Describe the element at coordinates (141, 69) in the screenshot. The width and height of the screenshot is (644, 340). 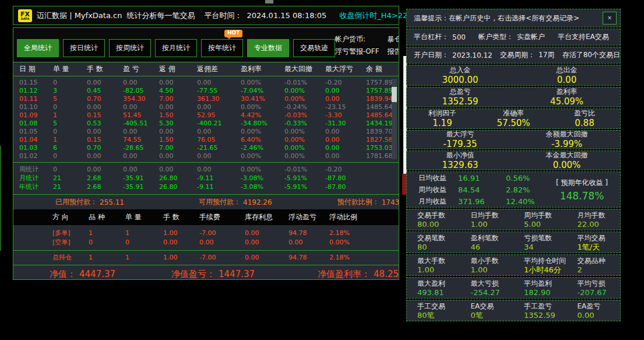
I see `column-header: 盈 亏` at that location.